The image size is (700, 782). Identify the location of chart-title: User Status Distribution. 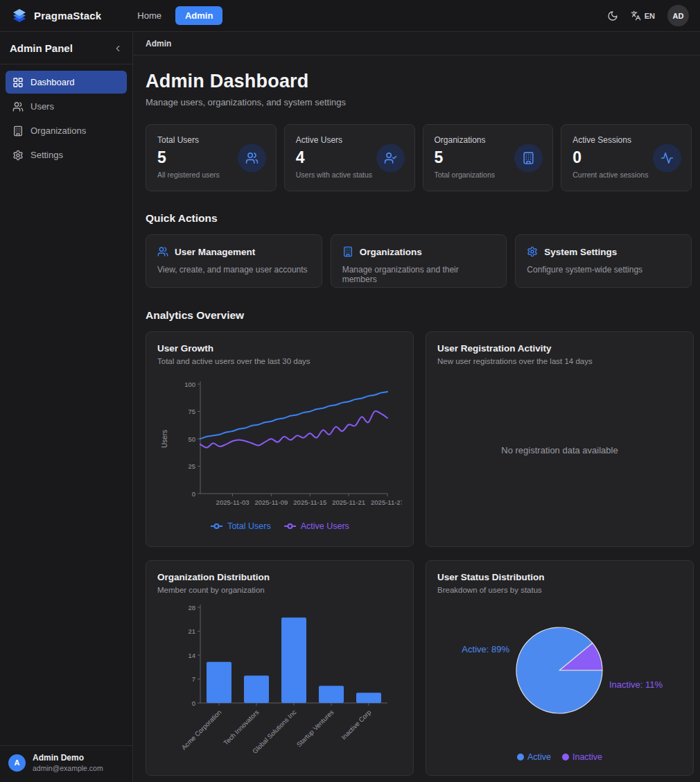
(560, 577).